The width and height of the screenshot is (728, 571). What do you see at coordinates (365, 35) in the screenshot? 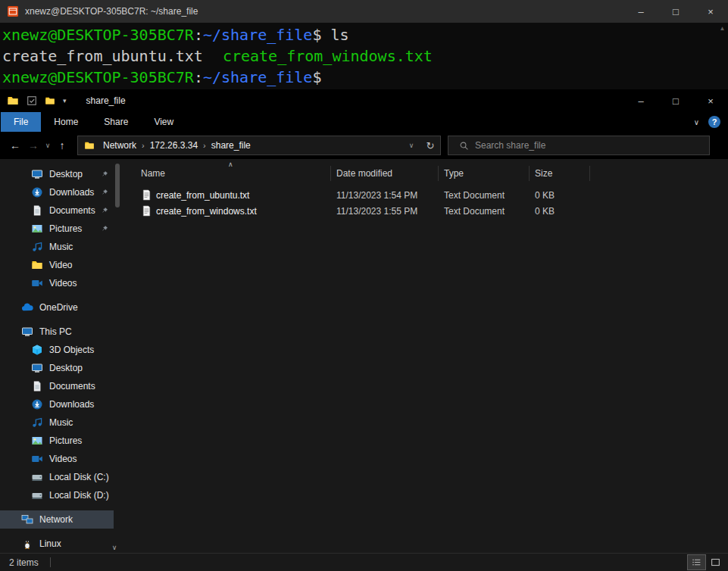
I see `terminal-line-prompt-1: xnewz@DESKTOP-305BC7R:~/share_file$ls` at bounding box center [365, 35].